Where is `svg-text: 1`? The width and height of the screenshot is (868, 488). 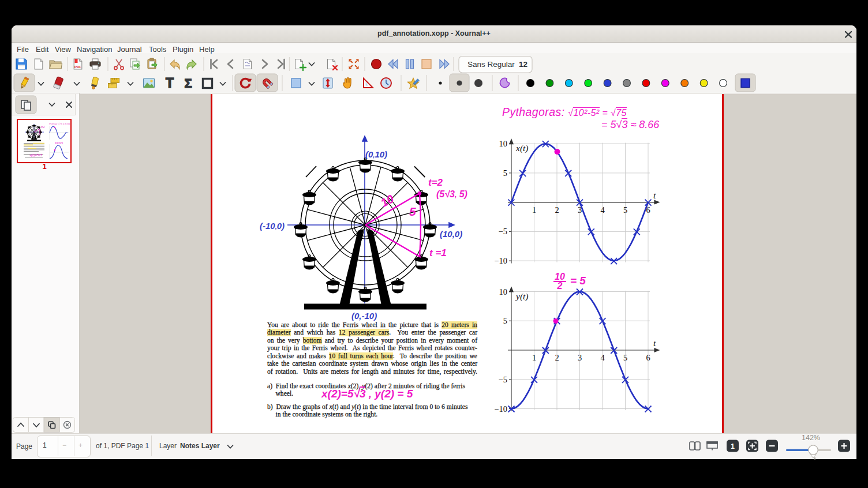 svg-text: 1 is located at coordinates (733, 446).